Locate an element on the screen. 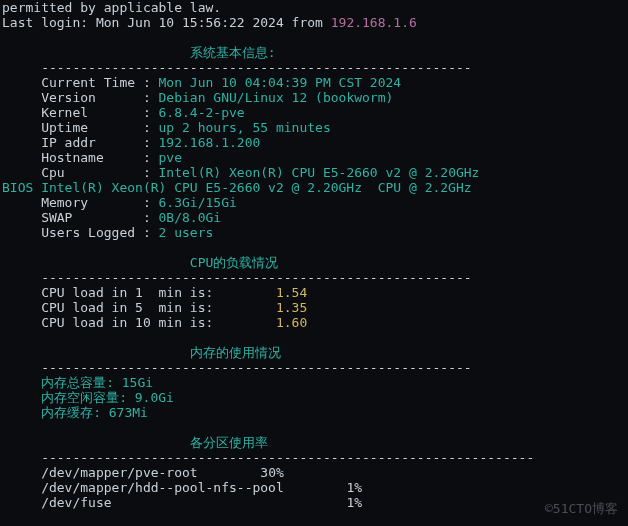  section-title-disk: 各分区使用率 is located at coordinates (229, 442).